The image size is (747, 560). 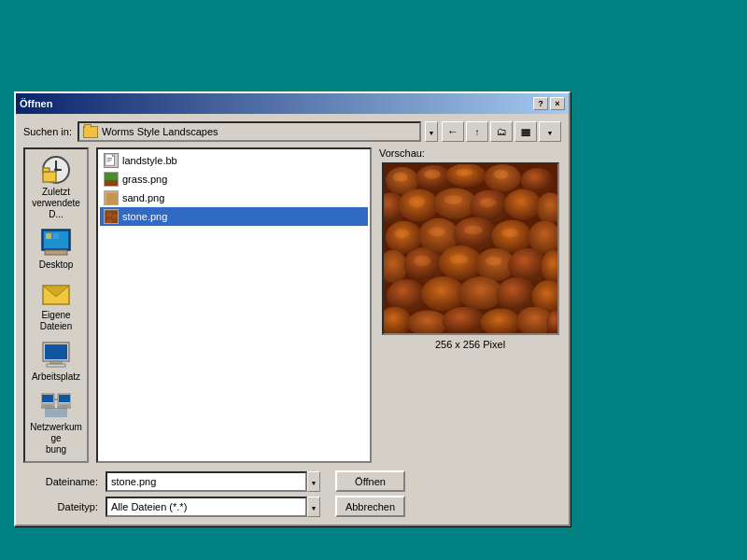 What do you see at coordinates (56, 293) in the screenshot?
I see `documents-icon` at bounding box center [56, 293].